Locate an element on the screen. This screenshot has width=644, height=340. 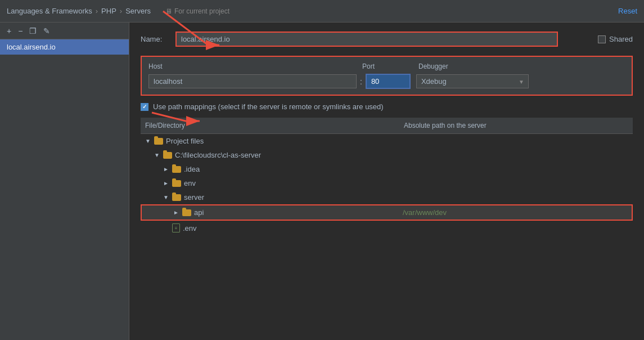
item-name: C:\filecloudsrc\cl-as-server is located at coordinates (218, 155).